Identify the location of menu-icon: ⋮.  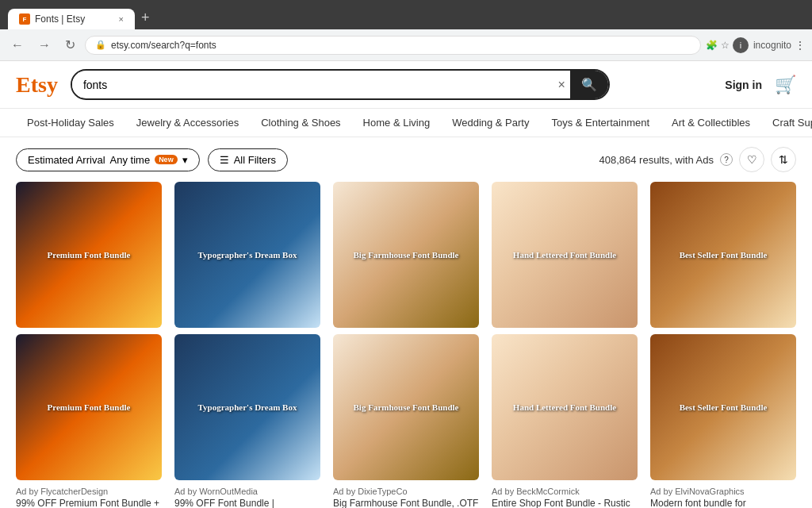
(800, 45).